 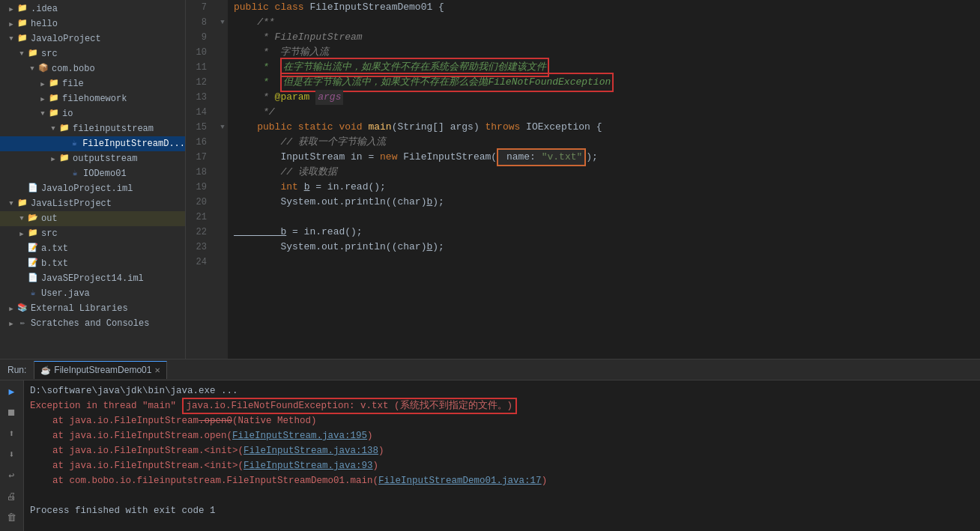 What do you see at coordinates (199, 187) in the screenshot?
I see `line-num-19: 19` at bounding box center [199, 187].